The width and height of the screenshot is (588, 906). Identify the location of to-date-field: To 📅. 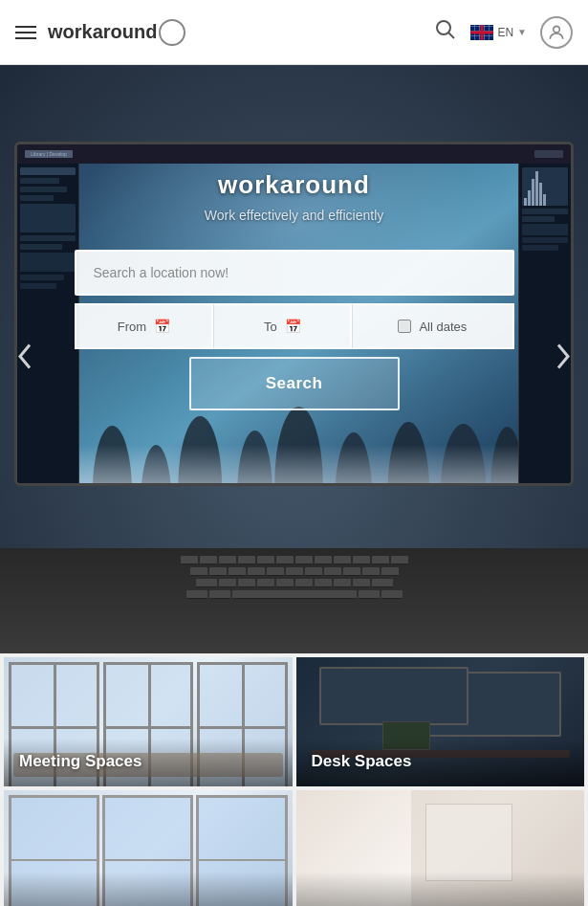
(283, 326).